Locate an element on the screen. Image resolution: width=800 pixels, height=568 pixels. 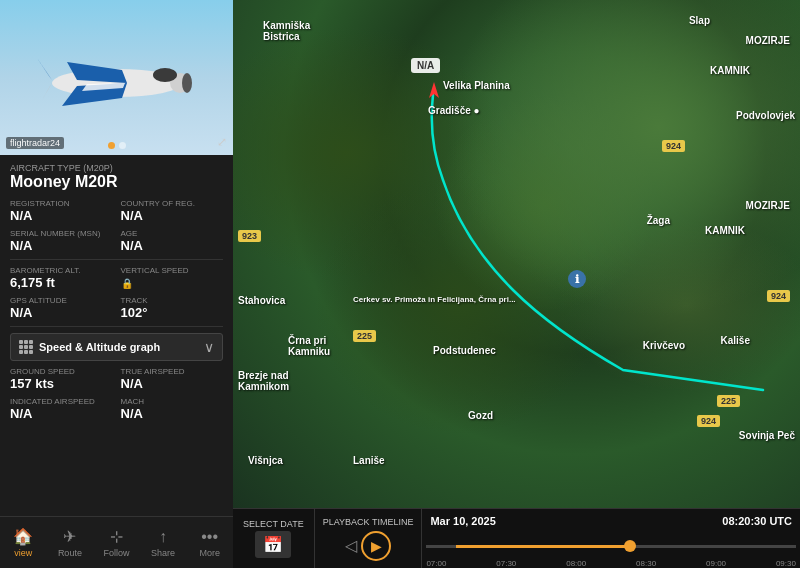
ground-speed-label: GROUND SPEED is located at coordinates (62, 372).